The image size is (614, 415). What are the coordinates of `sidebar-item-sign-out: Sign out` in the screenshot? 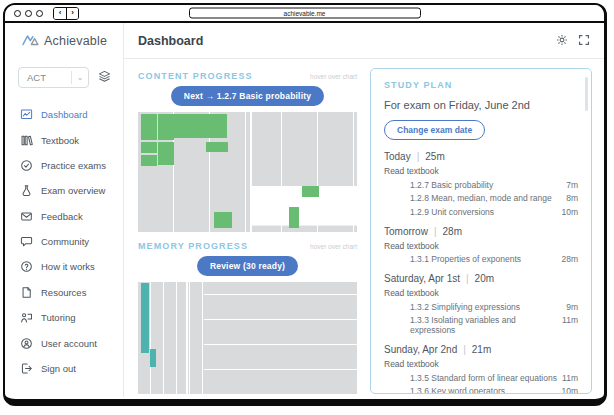 It's located at (64, 368).